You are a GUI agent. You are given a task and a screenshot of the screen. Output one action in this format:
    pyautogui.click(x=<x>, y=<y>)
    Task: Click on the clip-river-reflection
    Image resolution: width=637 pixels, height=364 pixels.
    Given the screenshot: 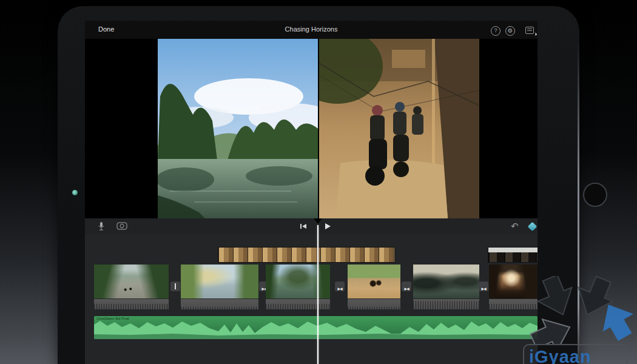 What is the action you would take?
    pyautogui.click(x=298, y=287)
    